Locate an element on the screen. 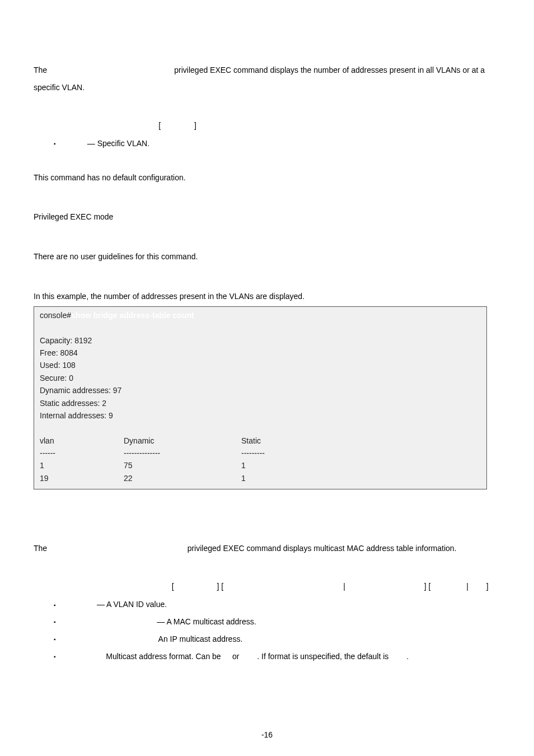  var: vlan is located at coordinates (186, 125).